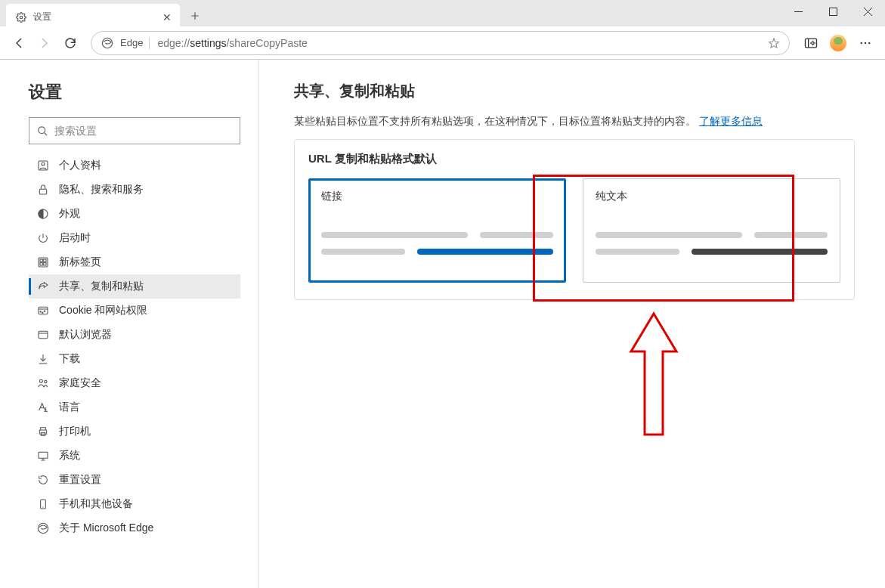 Image resolution: width=885 pixels, height=588 pixels. What do you see at coordinates (135, 311) in the screenshot?
I see `sidebar-item-cookie: Cookie 和网站权限` at bounding box center [135, 311].